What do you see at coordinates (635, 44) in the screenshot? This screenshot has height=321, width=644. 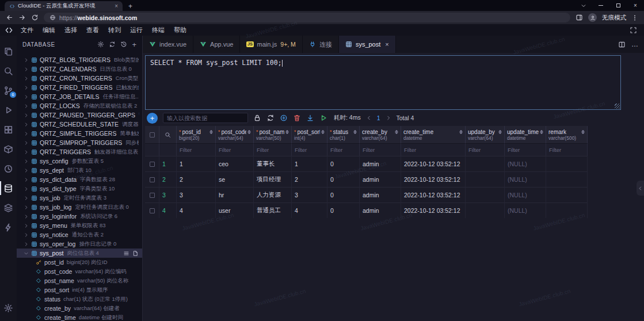 I see `more-actions-icon: …` at bounding box center [635, 44].